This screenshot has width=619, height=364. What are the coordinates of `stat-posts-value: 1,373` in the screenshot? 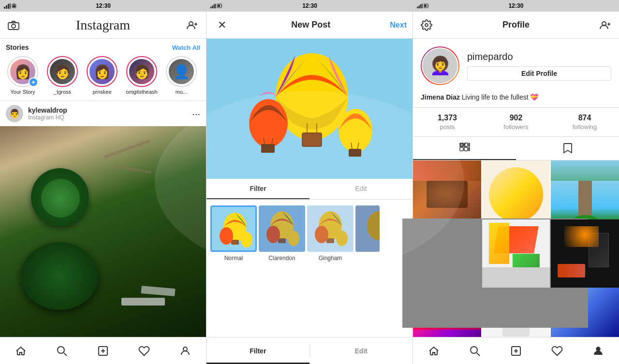 It's located at (447, 118).